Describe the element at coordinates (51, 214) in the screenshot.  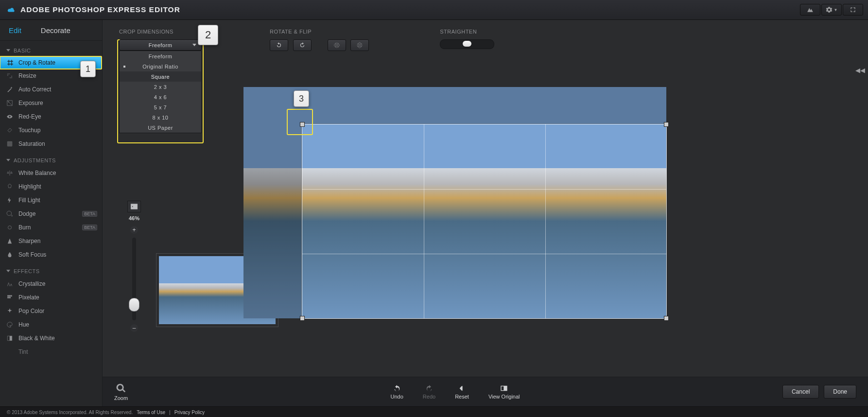
I see `sidebar-item-dodge: Dodge BETA` at that location.